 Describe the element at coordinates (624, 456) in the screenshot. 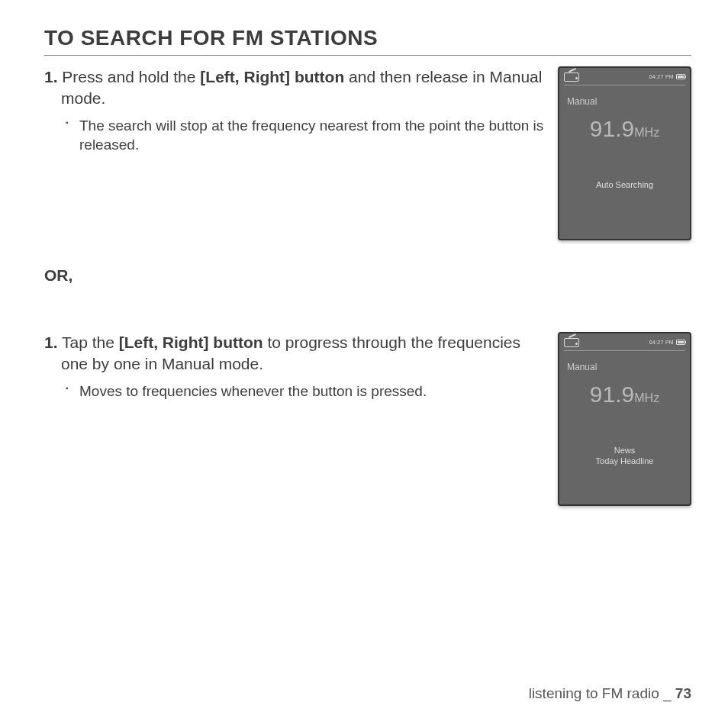

I see `status-text: News Today Headline` at that location.